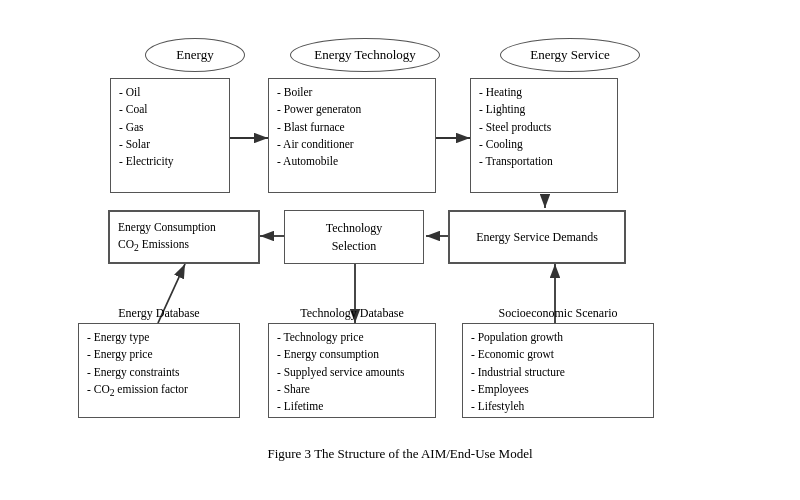 The width and height of the screenshot is (800, 500). Describe the element at coordinates (184, 237) in the screenshot. I see `box-energy-consumption: Energy Consumption CO2 Emissions` at that location.